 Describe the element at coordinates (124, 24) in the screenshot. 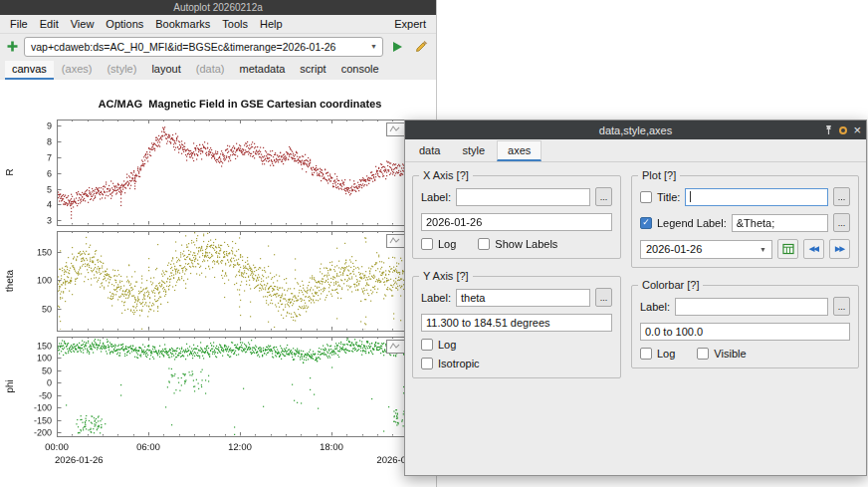

I see `menu-options: Options` at that location.